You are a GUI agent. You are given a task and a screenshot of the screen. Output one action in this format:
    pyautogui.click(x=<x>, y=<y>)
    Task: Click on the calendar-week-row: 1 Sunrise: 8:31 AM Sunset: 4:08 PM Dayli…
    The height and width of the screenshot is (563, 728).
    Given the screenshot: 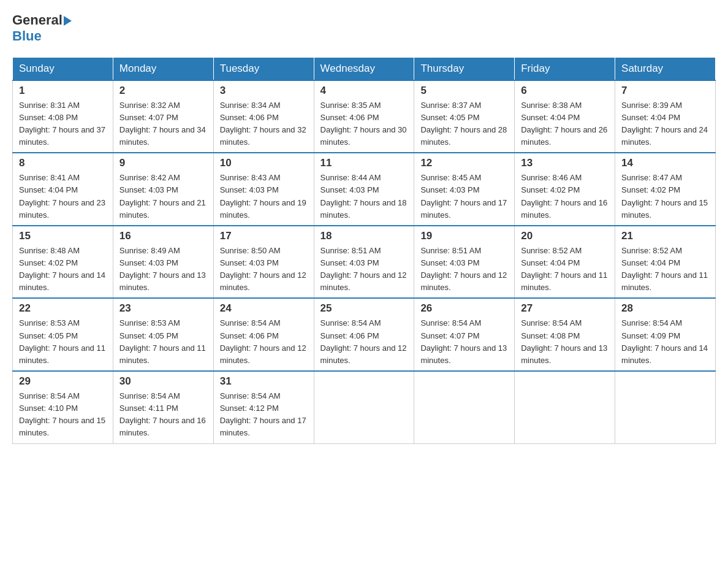 What is the action you would take?
    pyautogui.click(x=364, y=117)
    